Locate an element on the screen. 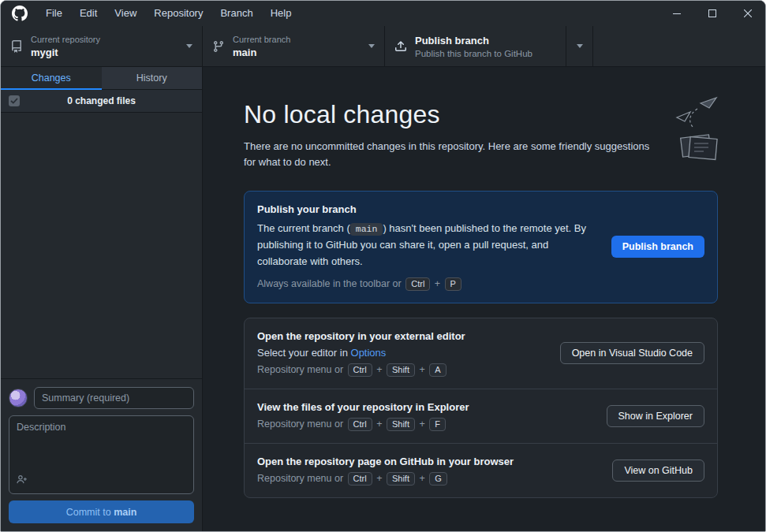 This screenshot has width=766, height=532. publish-panel-title: Publish your branch is located at coordinates (428, 210).